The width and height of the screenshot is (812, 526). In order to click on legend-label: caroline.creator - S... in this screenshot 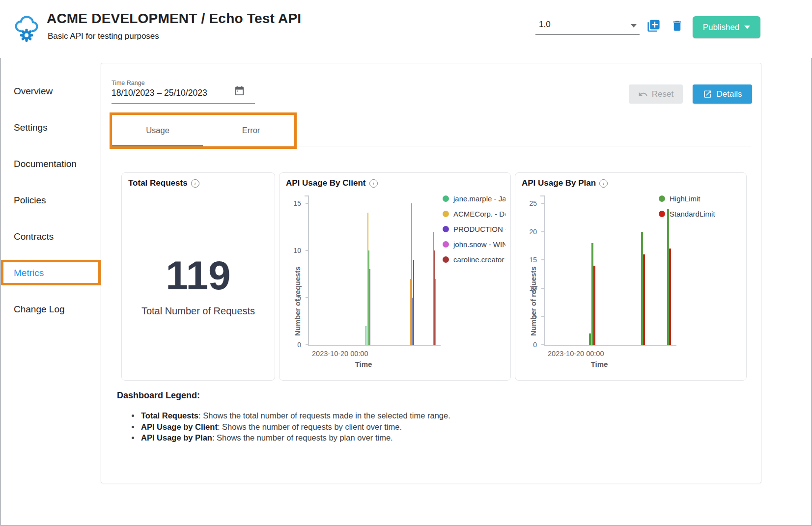, I will do `click(479, 259)`.